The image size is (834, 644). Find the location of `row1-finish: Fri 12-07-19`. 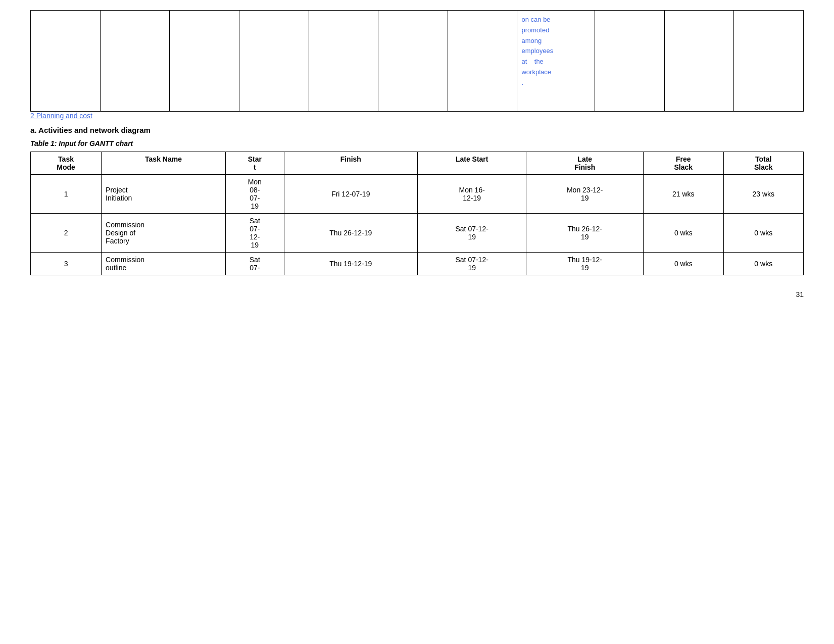

row1-finish: Fri 12-07-19 is located at coordinates (351, 194).